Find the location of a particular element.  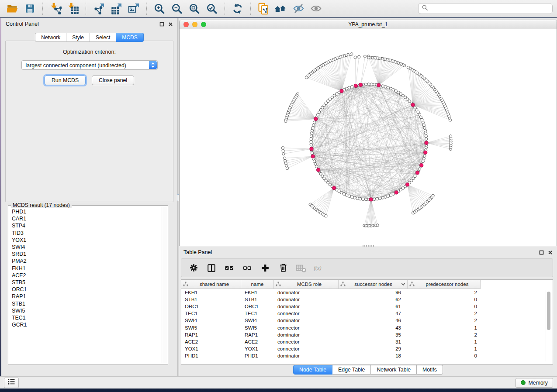

control-panel-header: Control Panel is located at coordinates (89, 24).